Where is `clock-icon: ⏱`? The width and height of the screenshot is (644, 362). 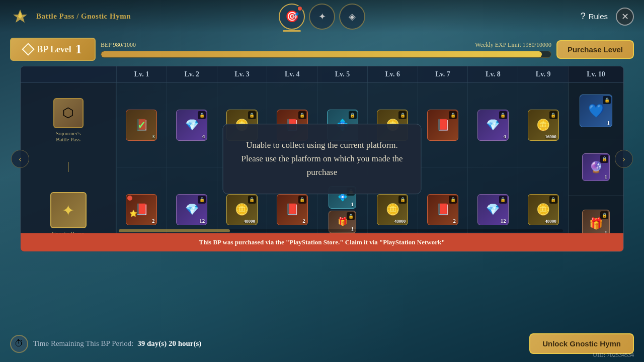
clock-icon: ⏱ is located at coordinates (19, 344).